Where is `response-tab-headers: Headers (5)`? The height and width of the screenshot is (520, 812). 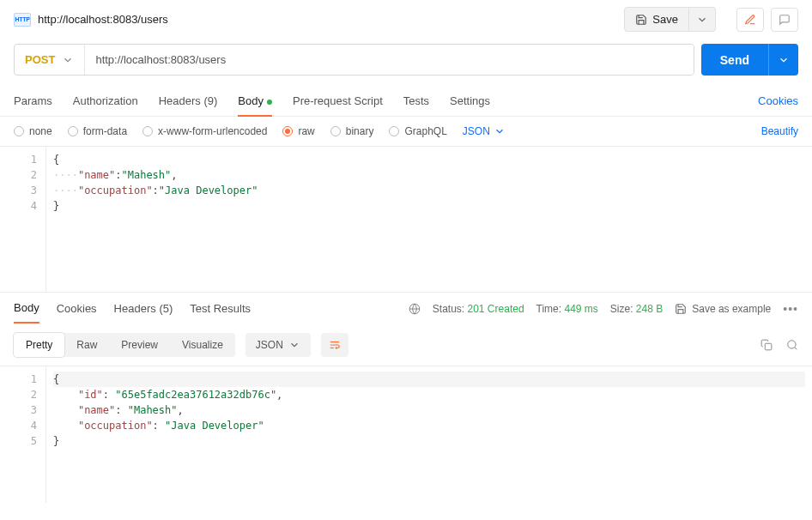 response-tab-headers: Headers (5) is located at coordinates (144, 309).